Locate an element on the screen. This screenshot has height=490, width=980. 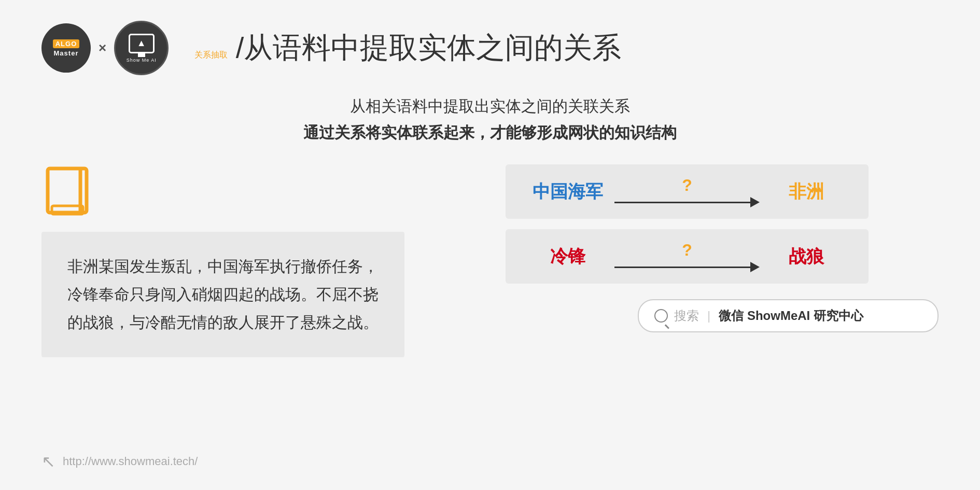
subtitle-area: 从相关语料中提取出实体之间的关联关系 通过关系将实体联系起来，才能够形成网状的知… is located at coordinates (490, 120).